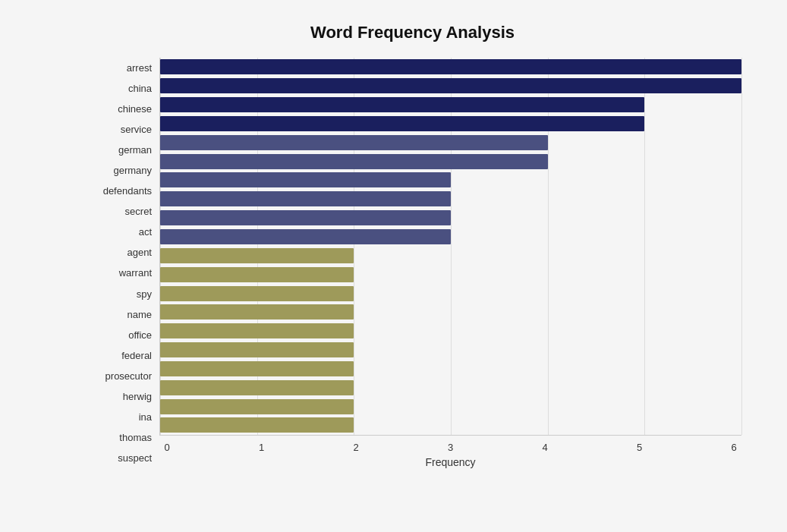 The height and width of the screenshot is (532, 787). Describe the element at coordinates (118, 89) in the screenshot. I see `y-label: china` at that location.